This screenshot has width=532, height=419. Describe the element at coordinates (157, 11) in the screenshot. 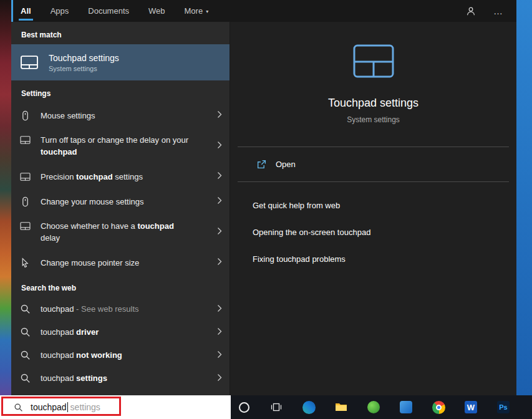

I see `tab-web: Web` at that location.